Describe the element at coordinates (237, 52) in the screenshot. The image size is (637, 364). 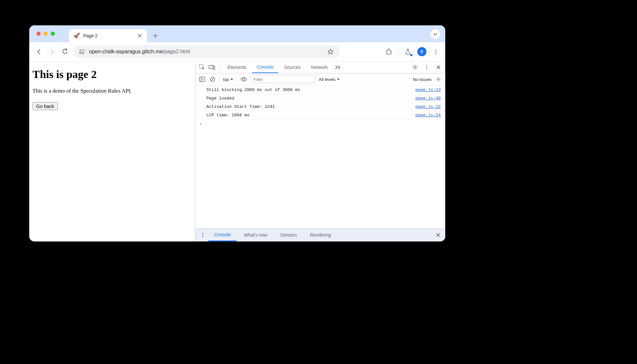
I see `browser-toolbar: open-chalk-asparagus.glitch.me/page2.htm…` at that location.